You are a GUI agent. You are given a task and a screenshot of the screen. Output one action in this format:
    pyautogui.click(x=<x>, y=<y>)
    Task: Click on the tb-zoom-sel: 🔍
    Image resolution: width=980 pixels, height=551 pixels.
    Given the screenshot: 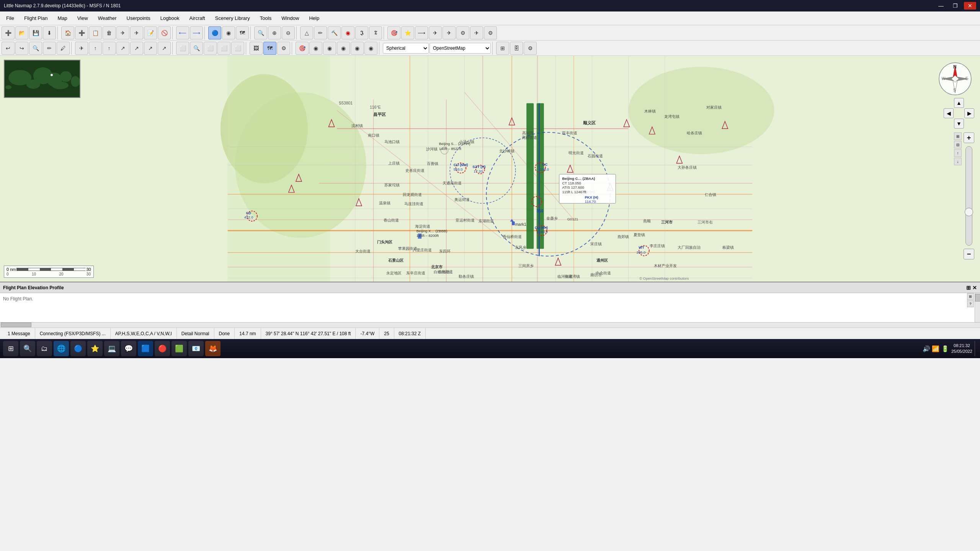 What is the action you would take?
    pyautogui.click(x=36, y=48)
    